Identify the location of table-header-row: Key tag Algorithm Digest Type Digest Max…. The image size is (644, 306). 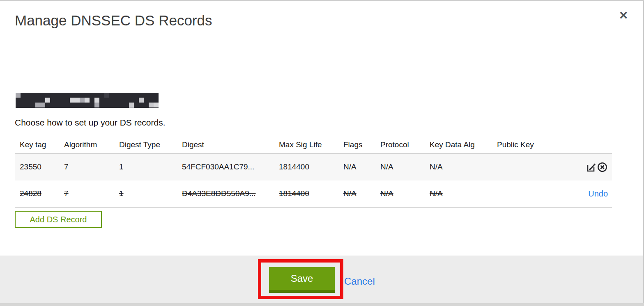
(313, 145).